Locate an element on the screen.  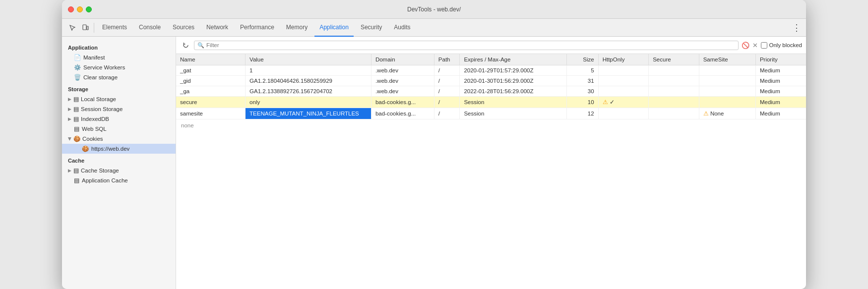
tab-application: Application is located at coordinates (334, 28).